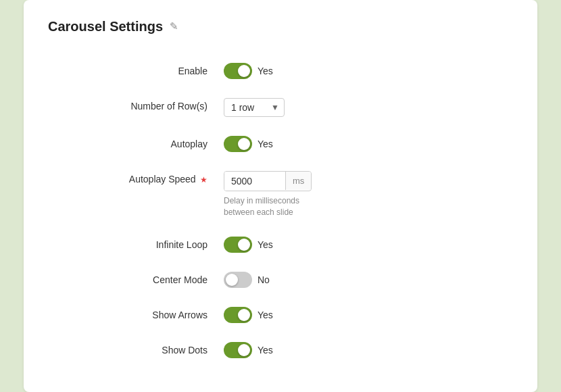  Describe the element at coordinates (249, 245) in the screenshot. I see `infinite-loop-toggle-wrapper: Yes` at that location.